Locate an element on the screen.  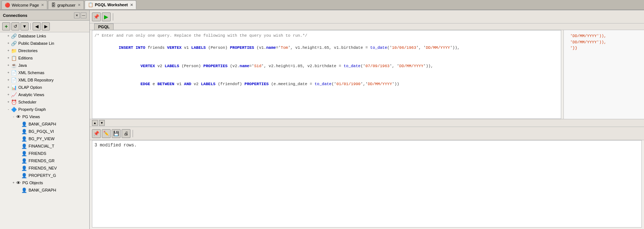
results-print-btn: 🖨 is located at coordinates (126, 134).